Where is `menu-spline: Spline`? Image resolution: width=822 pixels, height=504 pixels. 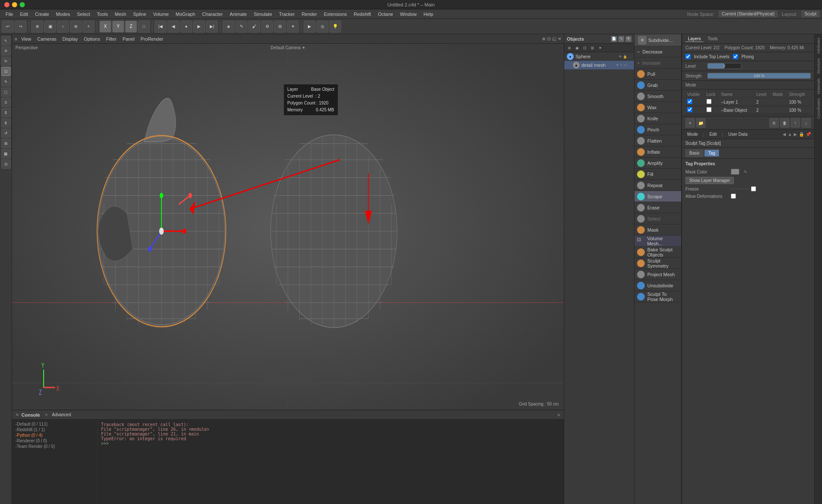 menu-spline: Spline is located at coordinates (140, 14).